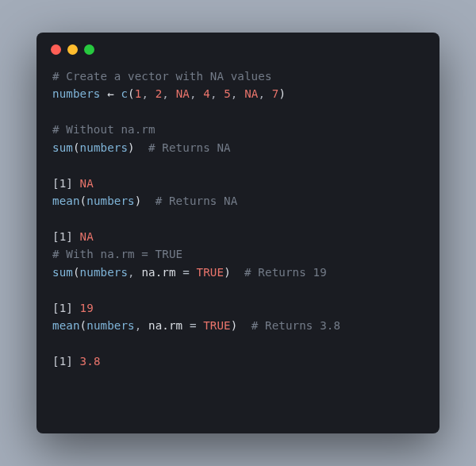  What do you see at coordinates (206, 94) in the screenshot?
I see `code-number: 4` at bounding box center [206, 94].